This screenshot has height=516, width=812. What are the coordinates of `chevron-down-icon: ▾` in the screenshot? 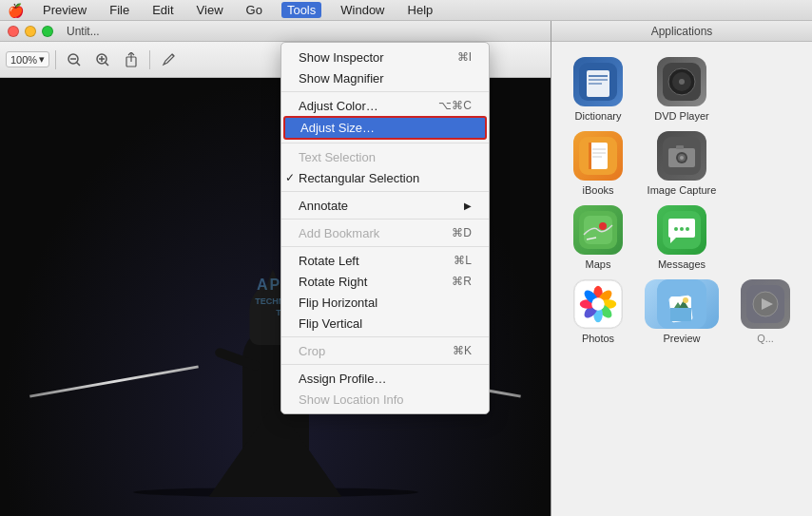 It's located at (42, 59).